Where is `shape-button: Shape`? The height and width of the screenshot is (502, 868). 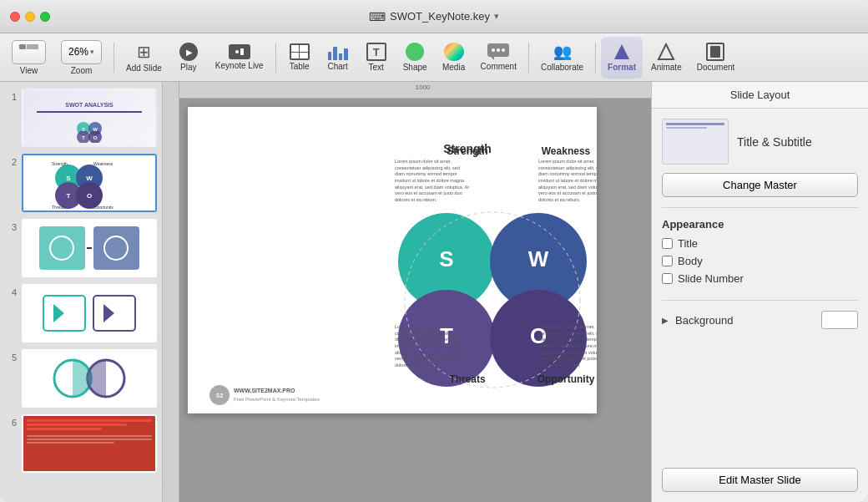
shape-button: Shape is located at coordinates (416, 58).